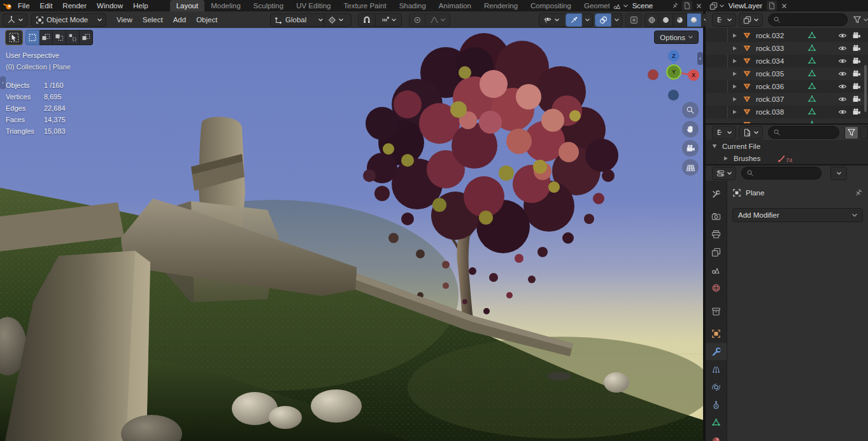 This screenshot has width=868, height=441. Describe the element at coordinates (716, 234) in the screenshot. I see `tab-output` at that location.